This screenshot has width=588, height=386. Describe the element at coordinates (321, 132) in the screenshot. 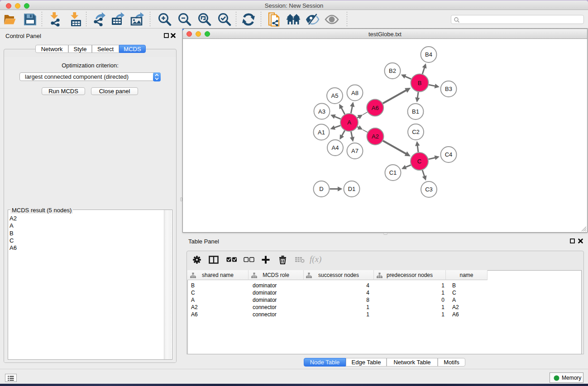

I see `svg-text: A1` at that location.